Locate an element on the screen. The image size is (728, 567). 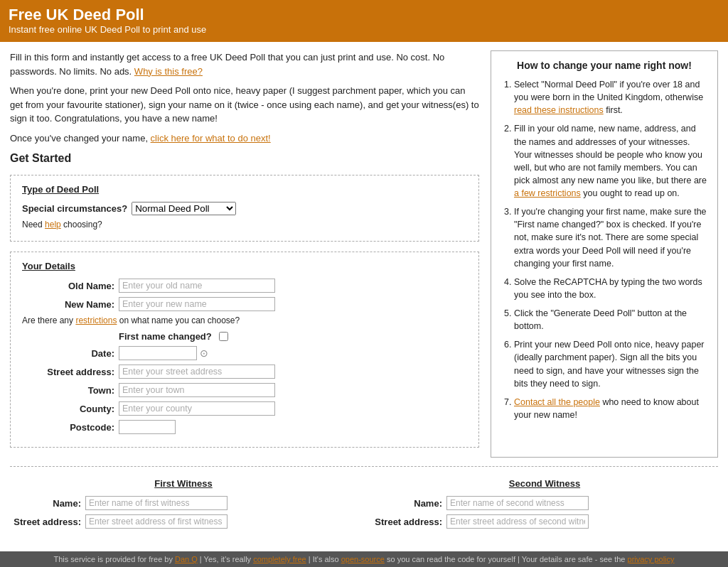
date-input-wrapper: 16 / 07 / 2020 ⊙ is located at coordinates (164, 353).